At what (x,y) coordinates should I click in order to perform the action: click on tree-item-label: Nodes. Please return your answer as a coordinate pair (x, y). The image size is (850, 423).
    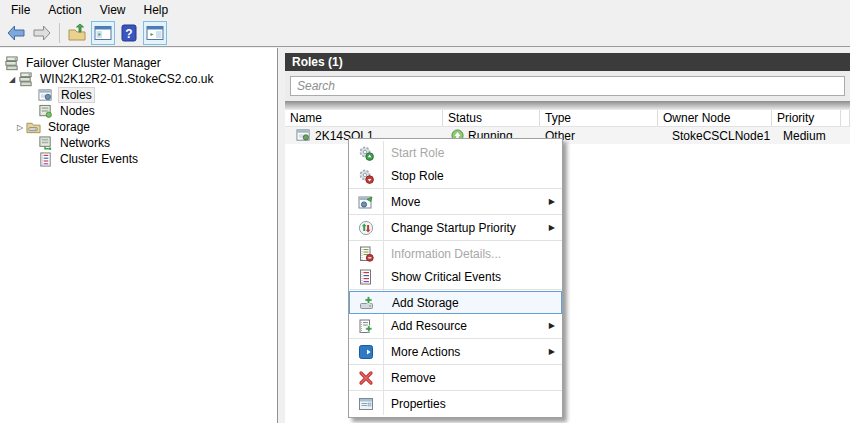
    Looking at the image, I should click on (78, 111).